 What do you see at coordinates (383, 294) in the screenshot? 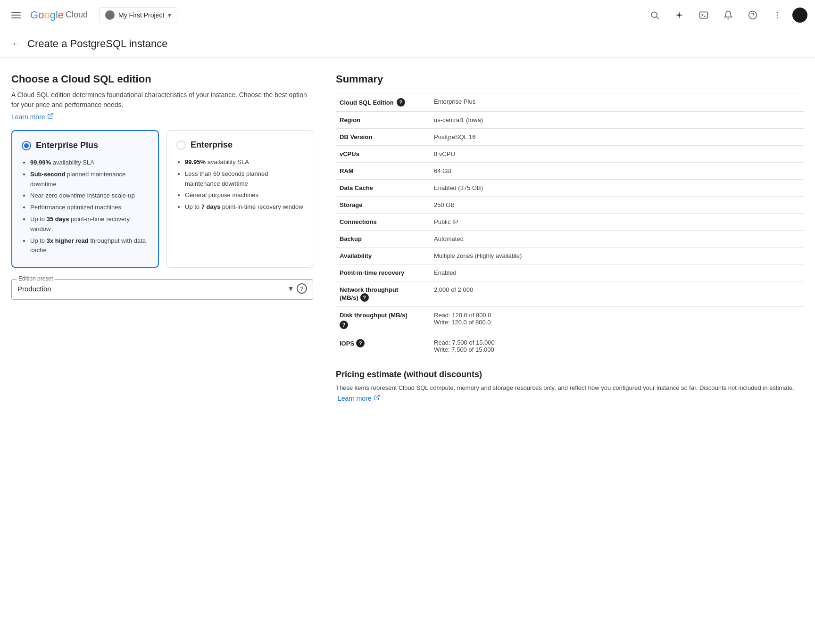
I see `summary-label: Network throughput (MB/s) ?` at bounding box center [383, 294].